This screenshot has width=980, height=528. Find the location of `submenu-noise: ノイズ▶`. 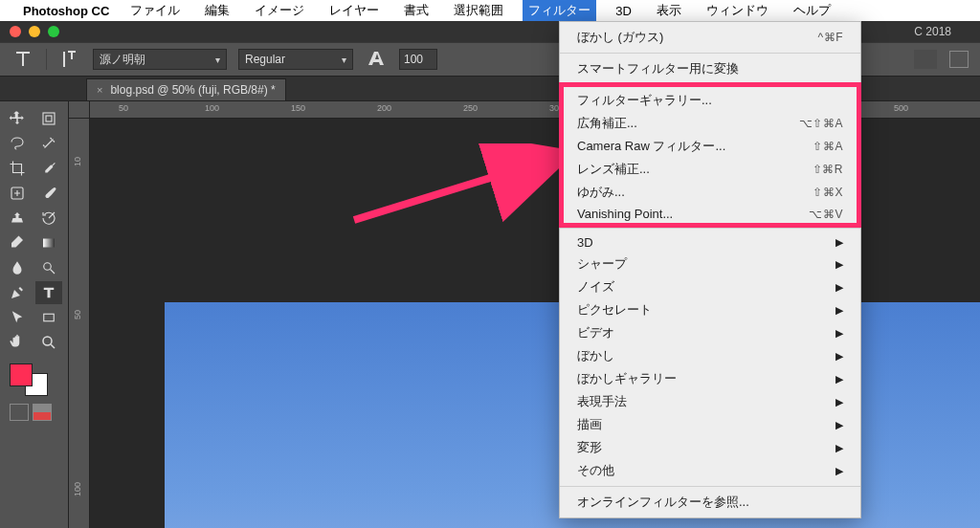

submenu-noise: ノイズ▶ is located at coordinates (710, 287).